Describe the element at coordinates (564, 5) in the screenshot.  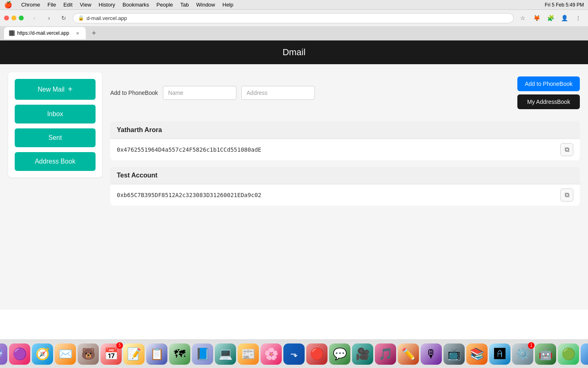
I see `menu-bar-right: Fri 5 Feb 5:49 PM` at that location.